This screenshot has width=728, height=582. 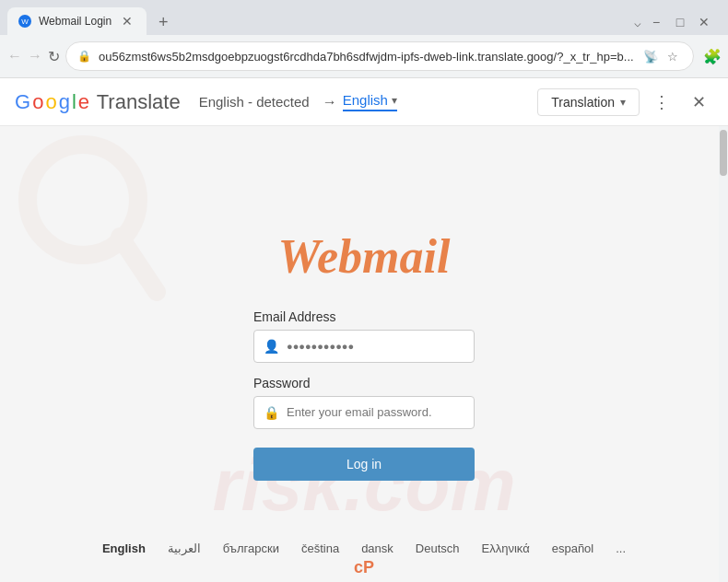 I want to click on restore-btn: □, so click(x=680, y=22).